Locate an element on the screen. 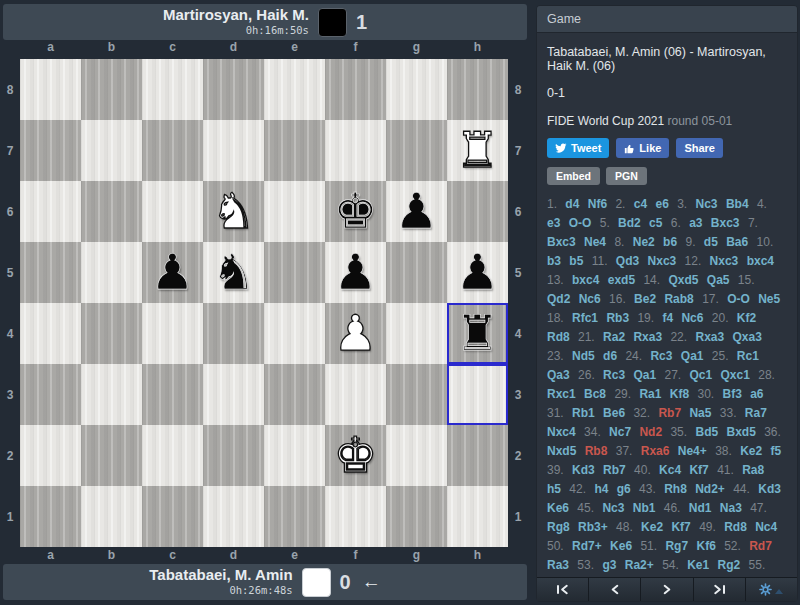  square-f8 is located at coordinates (356, 90).